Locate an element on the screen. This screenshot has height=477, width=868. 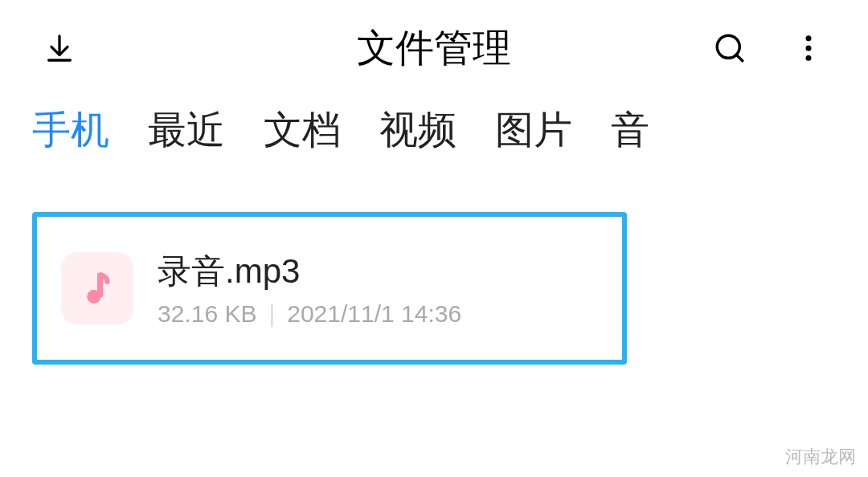
watermark: 河南龙网 is located at coordinates (821, 457).